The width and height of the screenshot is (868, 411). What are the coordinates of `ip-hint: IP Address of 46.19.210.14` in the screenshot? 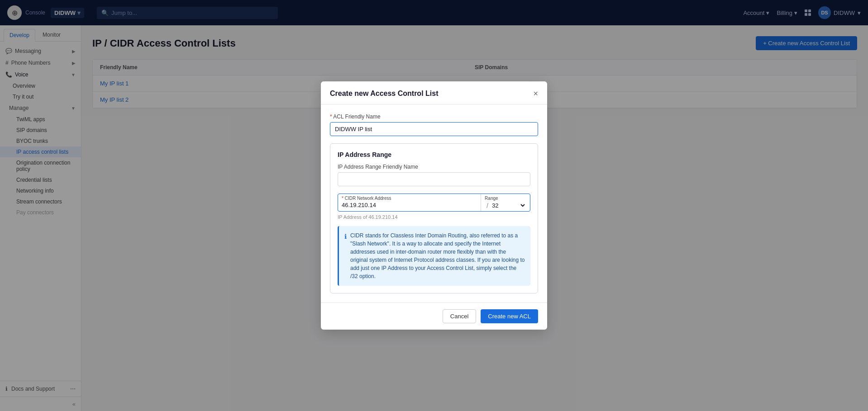 It's located at (434, 217).